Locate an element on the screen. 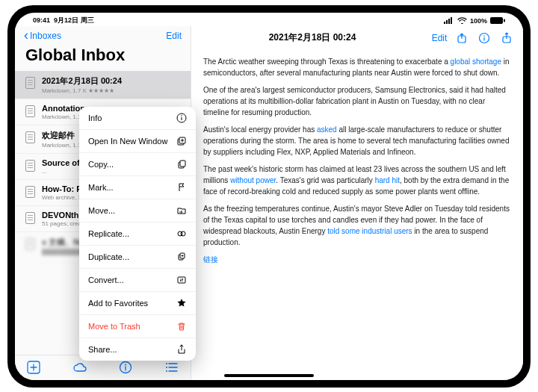  menu-trash: Move to Trash is located at coordinates (137, 327).